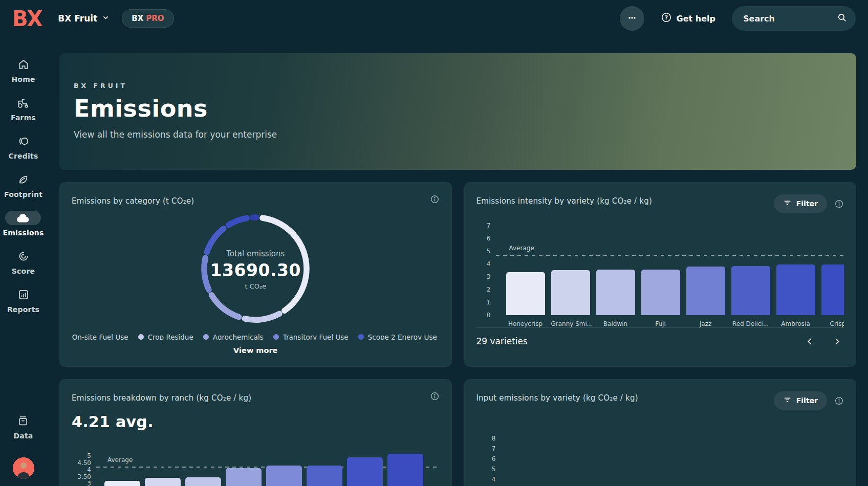 The height and width of the screenshot is (486, 868). Describe the element at coordinates (833, 324) in the screenshot. I see `x-tick-label: Crisp...` at that location.